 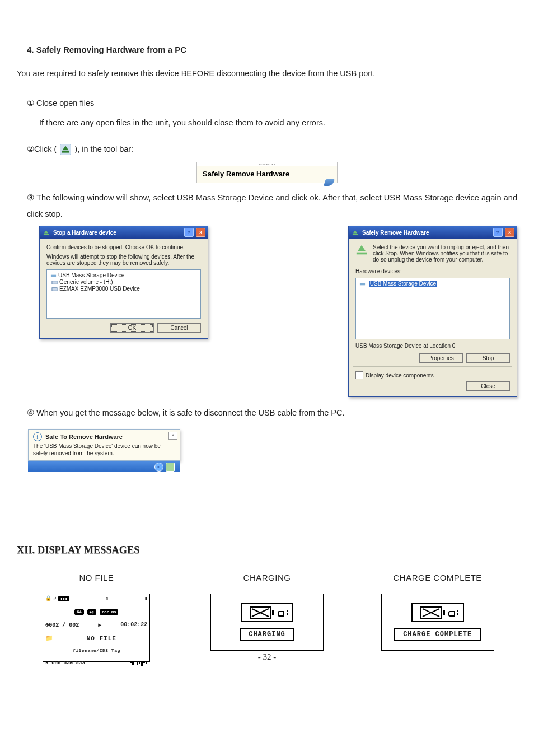 What do you see at coordinates (92, 612) in the screenshot?
I see `tag-pill: ◈▯` at bounding box center [92, 612].